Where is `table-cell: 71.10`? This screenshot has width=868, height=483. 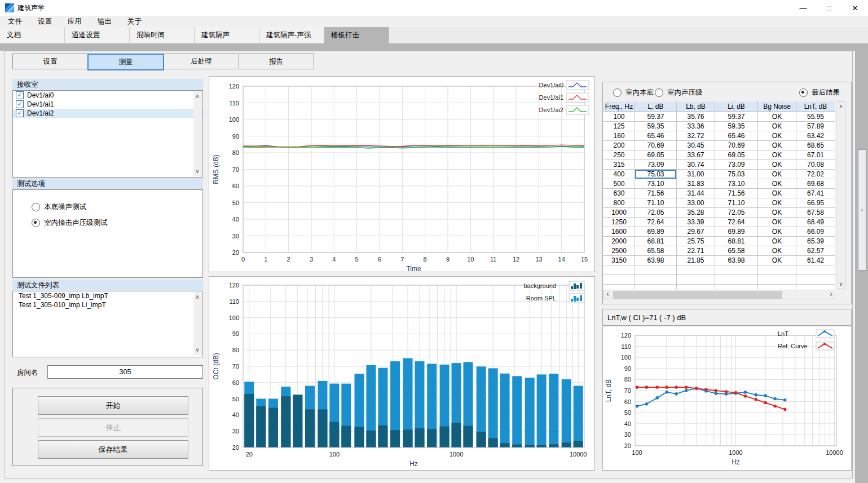
table-cell: 71.10 is located at coordinates (737, 203).